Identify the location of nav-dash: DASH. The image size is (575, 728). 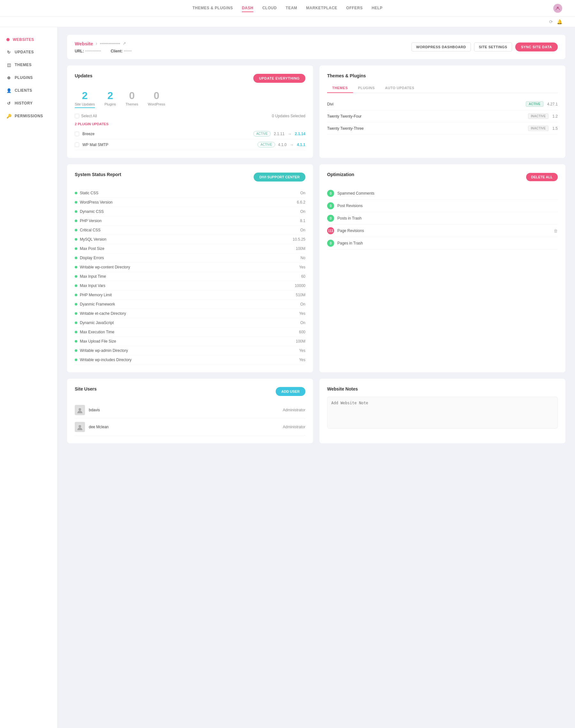
(247, 8).